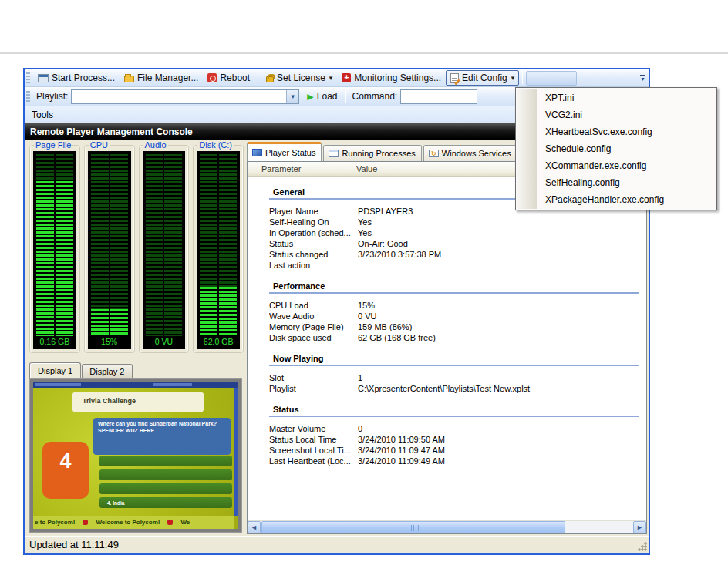  Describe the element at coordinates (346, 78) in the screenshot. I see `red-cross-icon: +` at that location.